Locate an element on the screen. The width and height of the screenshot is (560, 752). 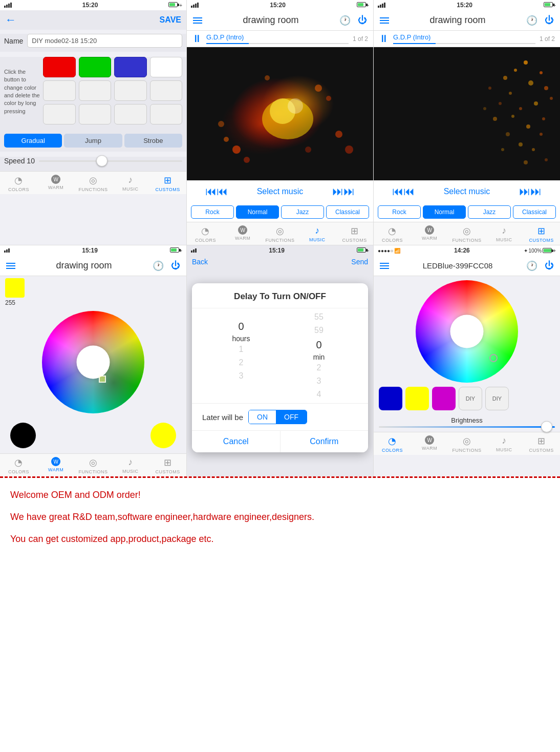
toggle-group: ON OFF is located at coordinates (277, 417).